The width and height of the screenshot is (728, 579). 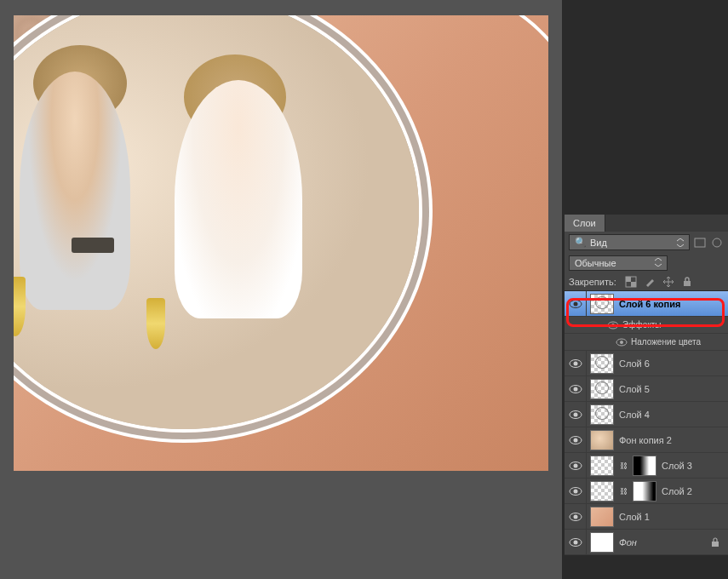 What do you see at coordinates (629, 242) in the screenshot?
I see `layer-filter-select: 🔍 Вид` at bounding box center [629, 242].